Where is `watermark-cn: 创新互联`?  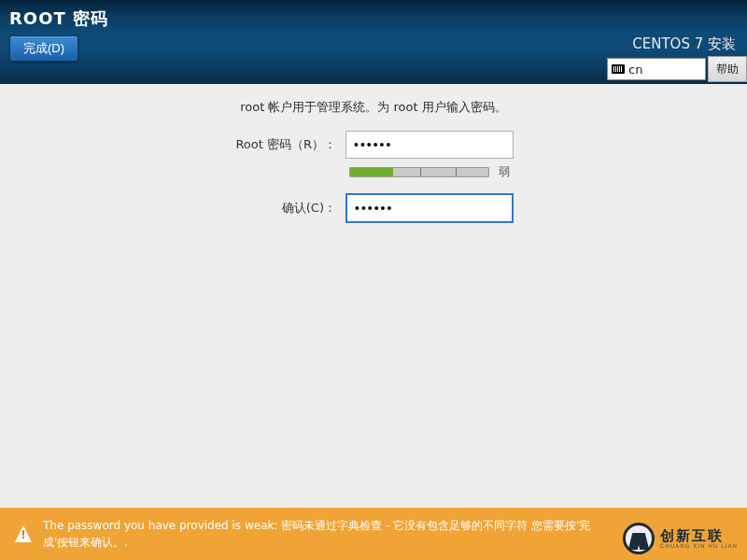 watermark-cn: 创新互联 is located at coordinates (698, 536).